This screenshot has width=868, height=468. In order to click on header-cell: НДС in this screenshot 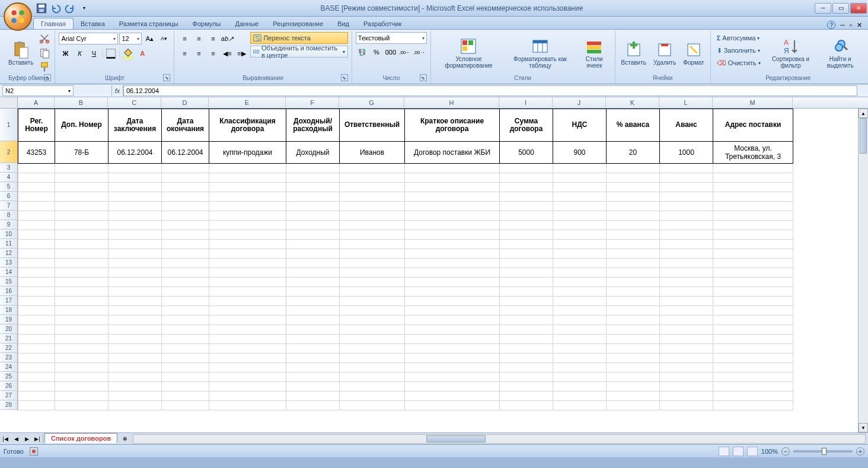, I will do `click(580, 126)`.